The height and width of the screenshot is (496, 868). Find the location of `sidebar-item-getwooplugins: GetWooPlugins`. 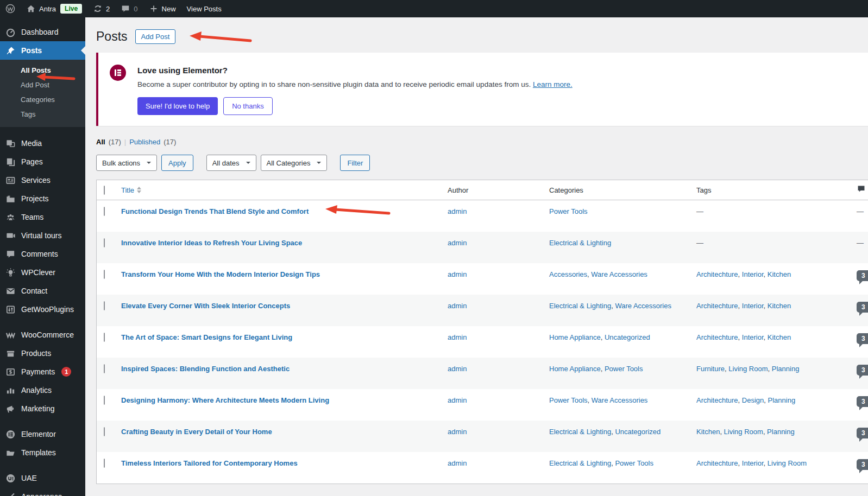

sidebar-item-getwooplugins: GetWooPlugins is located at coordinates (42, 309).